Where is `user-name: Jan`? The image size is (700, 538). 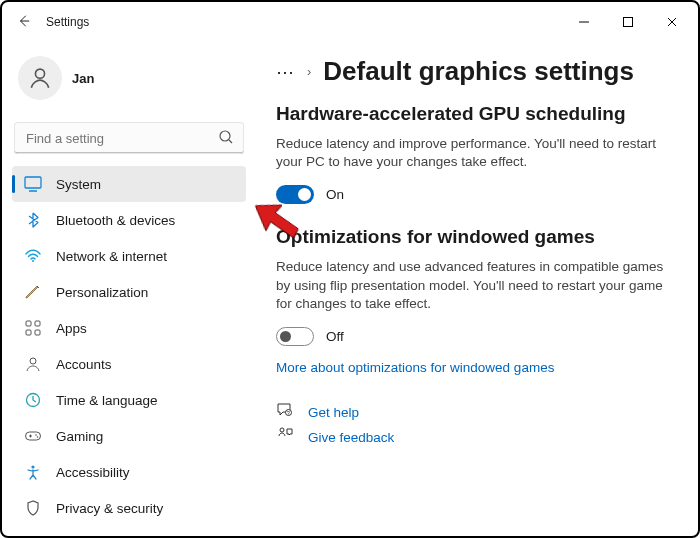 user-name: Jan is located at coordinates (83, 78).